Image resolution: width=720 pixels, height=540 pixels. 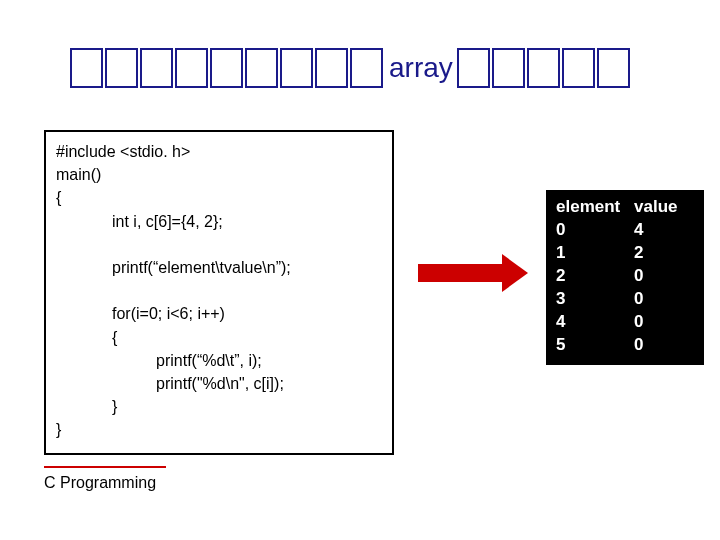 I want to click on output-row: 30, so click(x=625, y=300).